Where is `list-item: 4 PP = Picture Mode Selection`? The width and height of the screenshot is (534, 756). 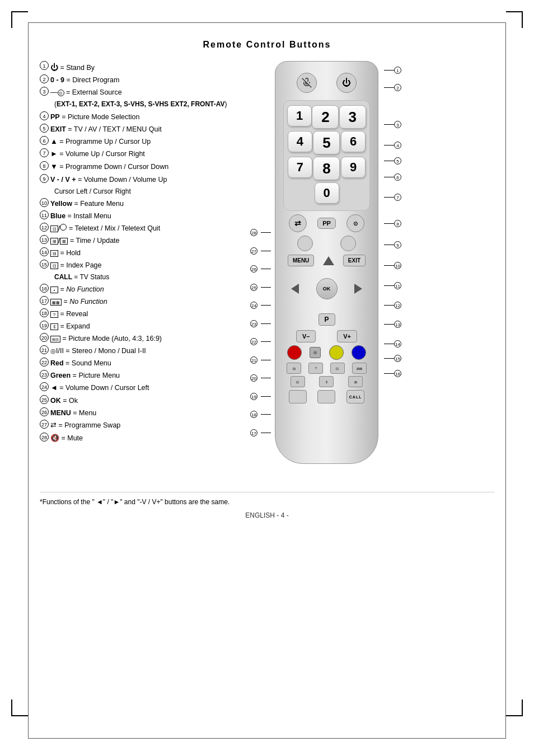 list-item: 4 PP = Picture Mode Selection is located at coordinates (135, 117).